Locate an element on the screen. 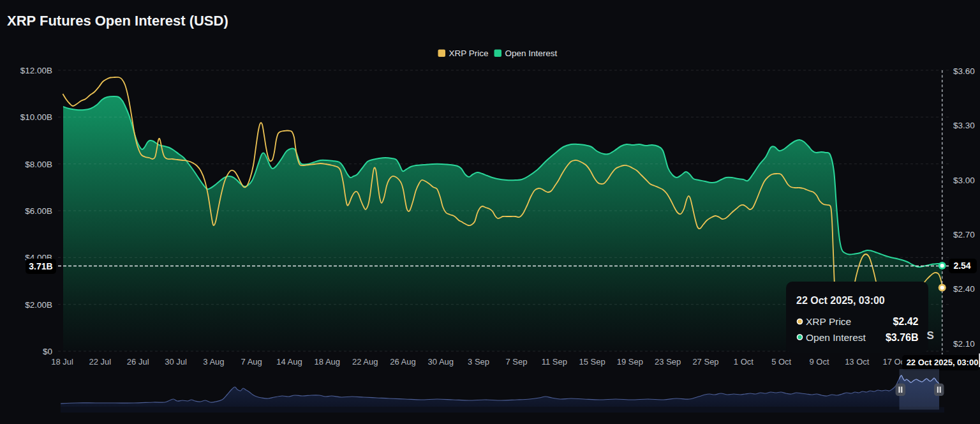  svg-text: $8.00B is located at coordinates (38, 165).